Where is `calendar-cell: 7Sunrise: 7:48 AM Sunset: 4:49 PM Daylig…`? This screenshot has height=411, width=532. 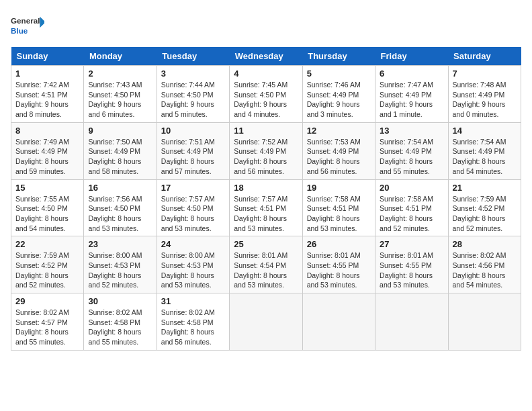
calendar-cell: 7Sunrise: 7:48 AM Sunset: 4:49 PM Daylig… is located at coordinates (484, 94).